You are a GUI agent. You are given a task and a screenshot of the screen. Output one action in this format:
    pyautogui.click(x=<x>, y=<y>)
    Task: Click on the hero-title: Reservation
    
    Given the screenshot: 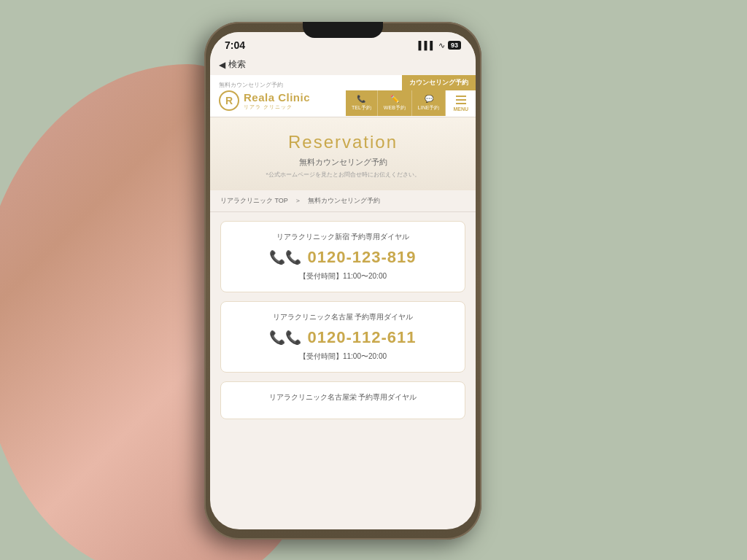 What is the action you would take?
    pyautogui.click(x=343, y=142)
    